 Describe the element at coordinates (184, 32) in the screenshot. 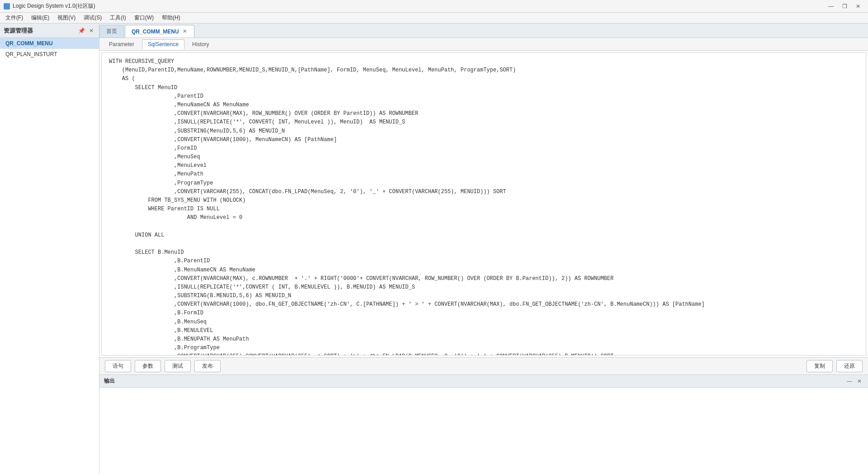

I see `tab-close-icon: ✕` at that location.